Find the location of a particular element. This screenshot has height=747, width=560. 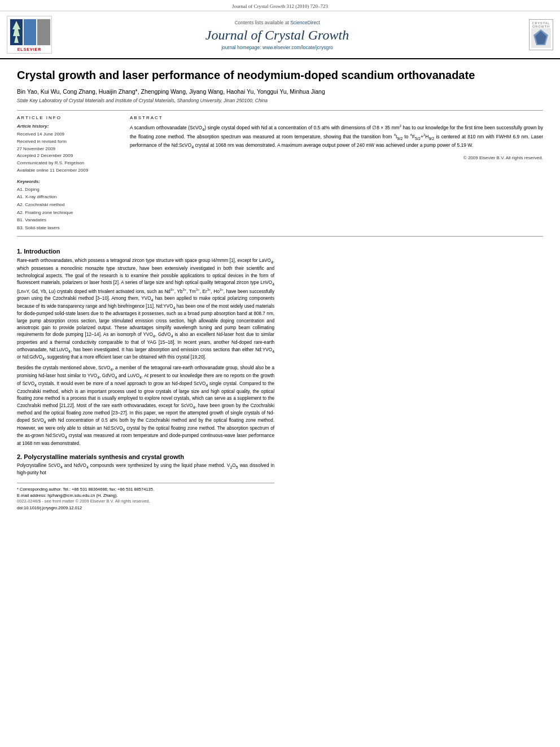

top-bar: Journal of Crystal Growth 312 (2010) 720… is located at coordinates (280, 6).